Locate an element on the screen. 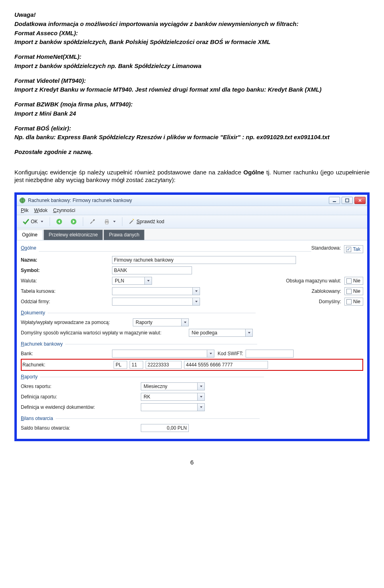 This screenshot has width=384, height=588. domyslny-checkbox: Nie is located at coordinates (354, 302).